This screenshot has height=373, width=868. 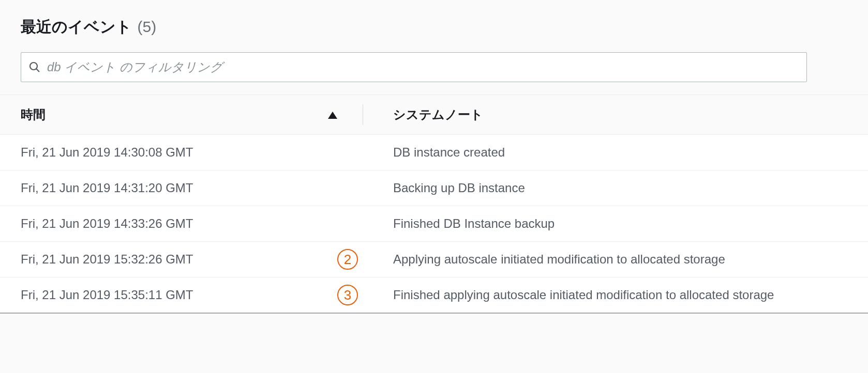 I want to click on search-input, so click(x=423, y=67).